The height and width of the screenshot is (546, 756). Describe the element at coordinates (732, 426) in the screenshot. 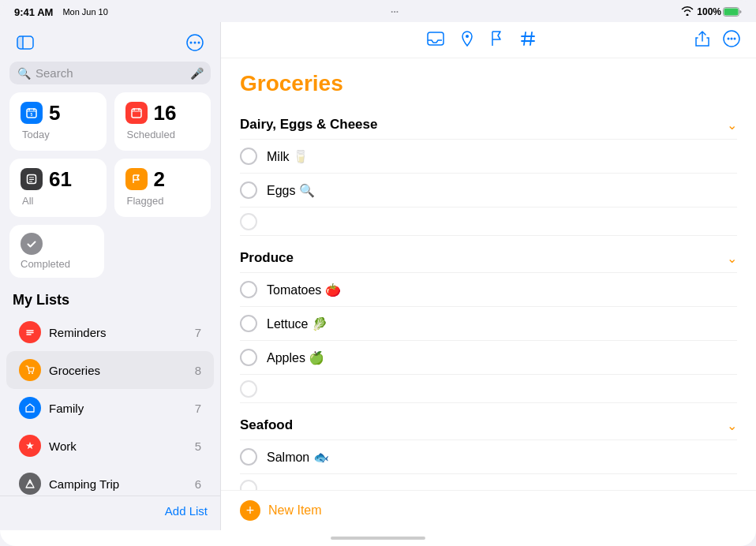

I see `seafood-chevron: ⌄` at that location.